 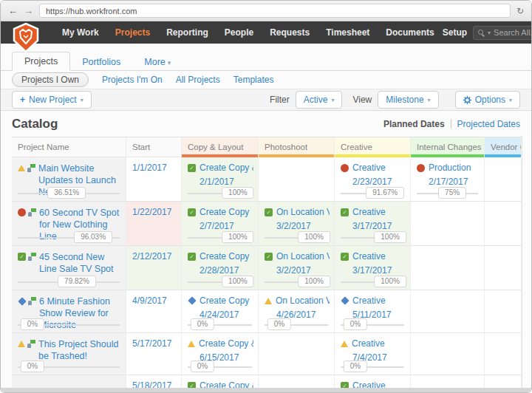 I want to click on url-bar: https://hub.workfront.com, so click(x=275, y=10).